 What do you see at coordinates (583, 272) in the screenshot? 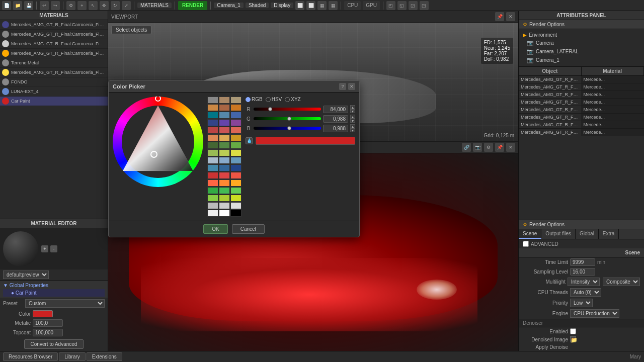
I see `sampling-input` at bounding box center [583, 272].